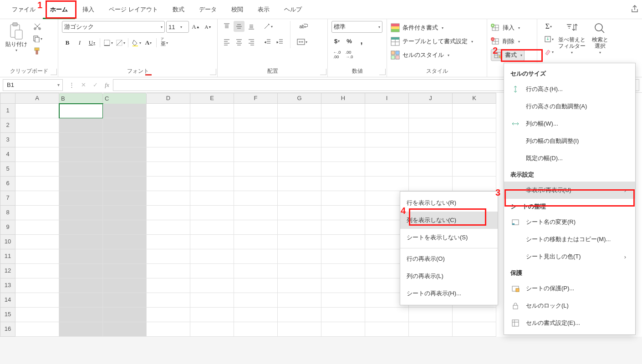  I want to click on tab-view: 表示, so click(264, 10).